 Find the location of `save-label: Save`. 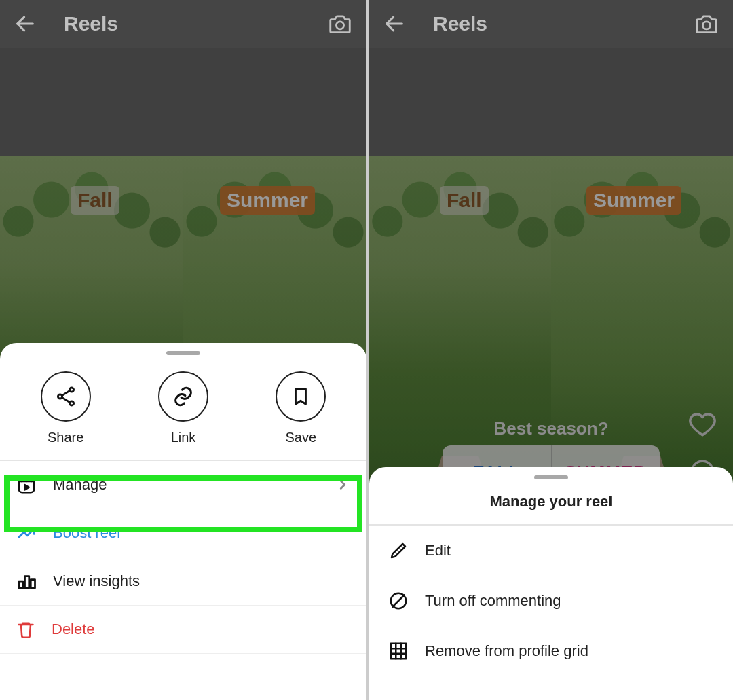

save-label: Save is located at coordinates (301, 437).